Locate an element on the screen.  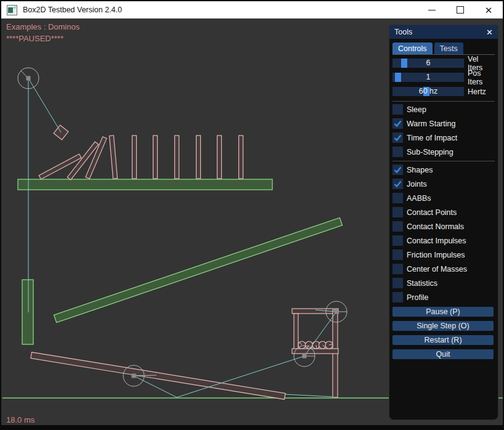
checkbox-sleep: Sleep is located at coordinates (444, 110).